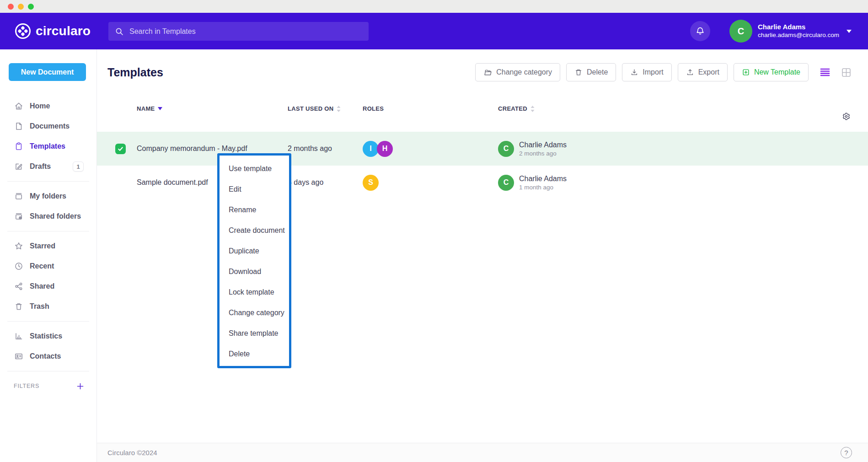  What do you see at coordinates (18, 266) in the screenshot?
I see `clock-icon` at bounding box center [18, 266].